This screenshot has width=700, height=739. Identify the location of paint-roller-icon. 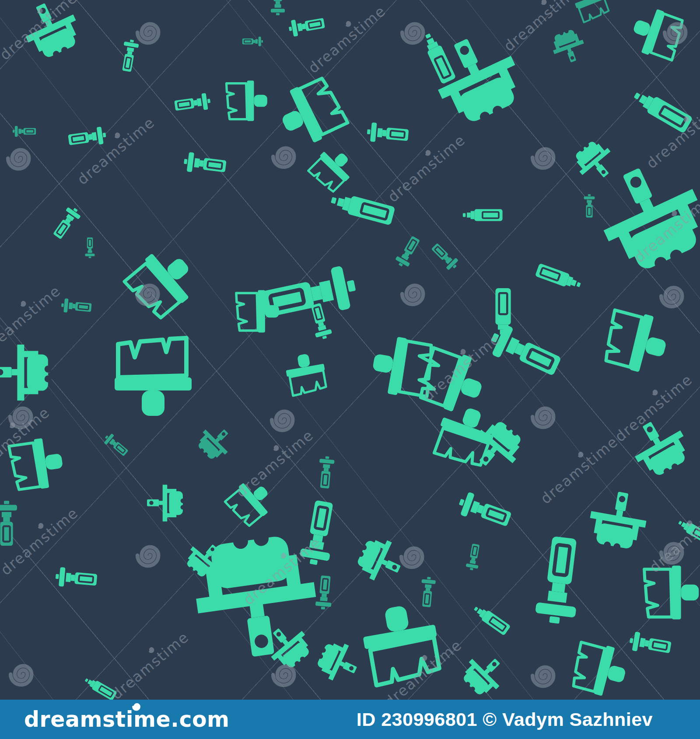
(617, 526).